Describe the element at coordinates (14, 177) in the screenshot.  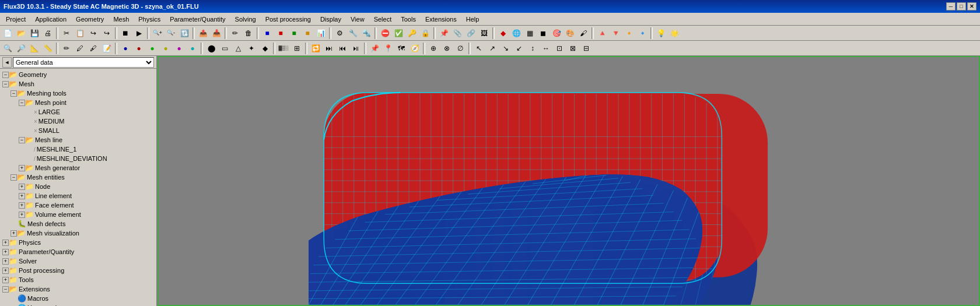
I see `expander-mesh-entities: −` at that location.